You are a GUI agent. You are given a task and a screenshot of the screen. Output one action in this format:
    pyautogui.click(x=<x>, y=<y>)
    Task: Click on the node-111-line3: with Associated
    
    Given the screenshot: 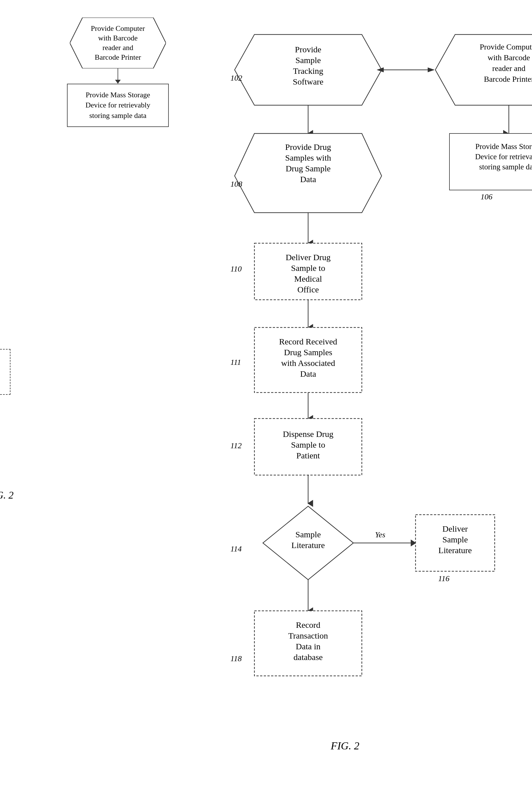 What is the action you would take?
    pyautogui.click(x=308, y=363)
    